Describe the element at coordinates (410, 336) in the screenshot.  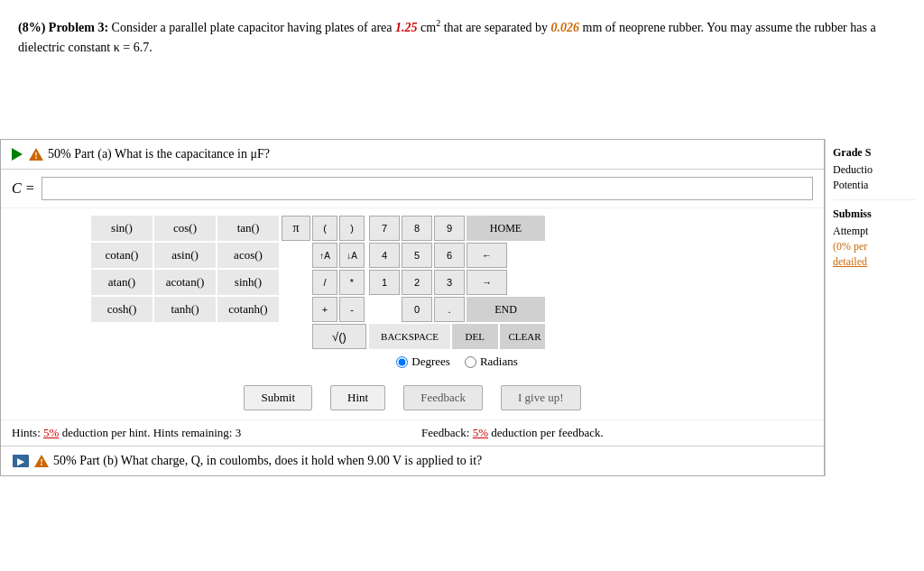
I see `backspace-button: BACKSPACE` at that location.